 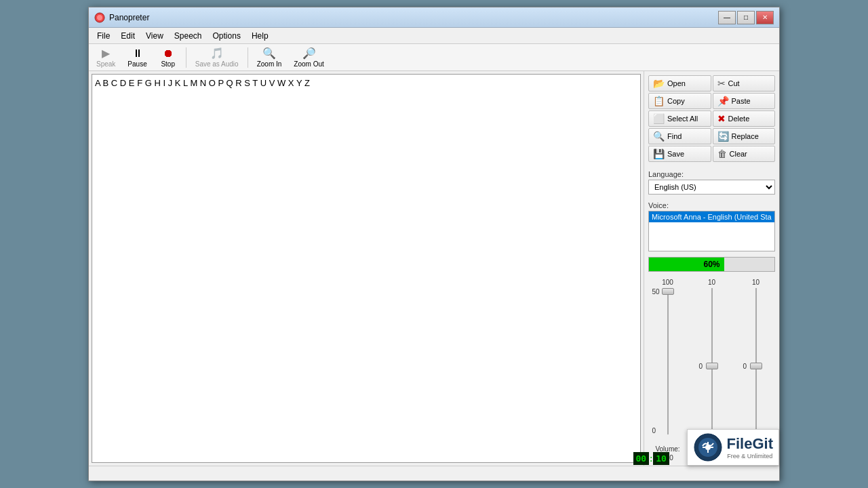 What do you see at coordinates (270, 57) in the screenshot?
I see `zoom-in-button: 🔍 Zoom In` at bounding box center [270, 57].